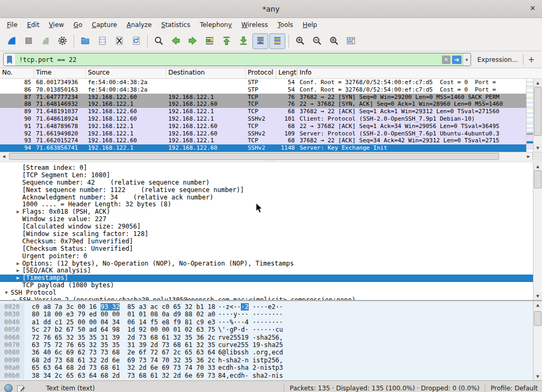  Describe the element at coordinates (267, 360) in the screenshot. I see `hex-row: 009068 2d 73 68 61 32 2d 6e 69 73 74 70 …` at that location.